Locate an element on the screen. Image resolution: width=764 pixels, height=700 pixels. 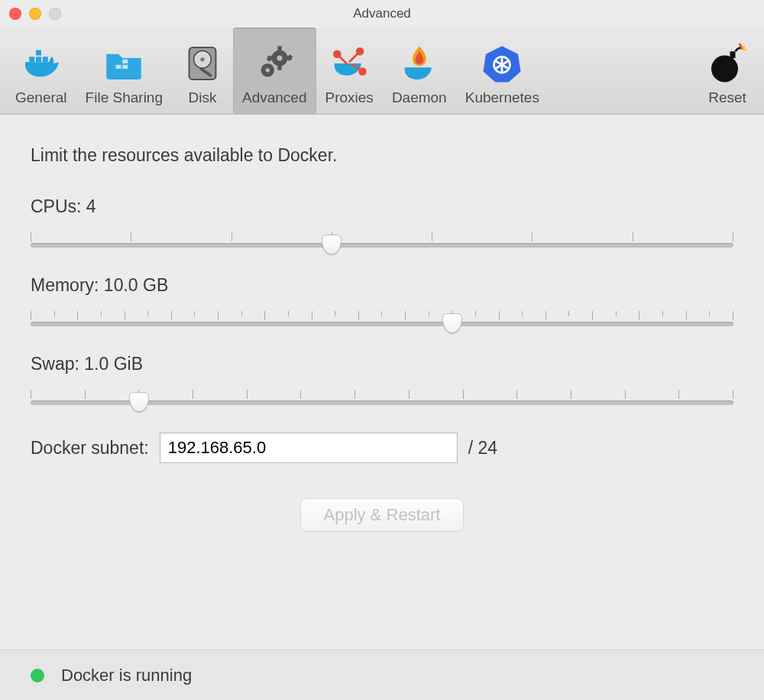
whale-icon is located at coordinates (41, 63).